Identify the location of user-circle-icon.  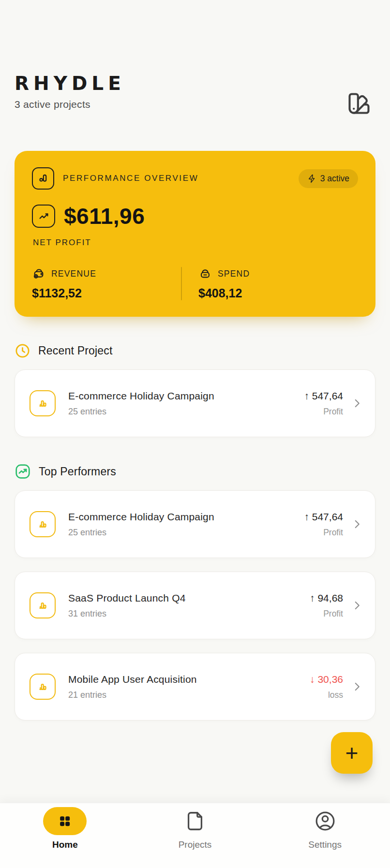
(325, 821).